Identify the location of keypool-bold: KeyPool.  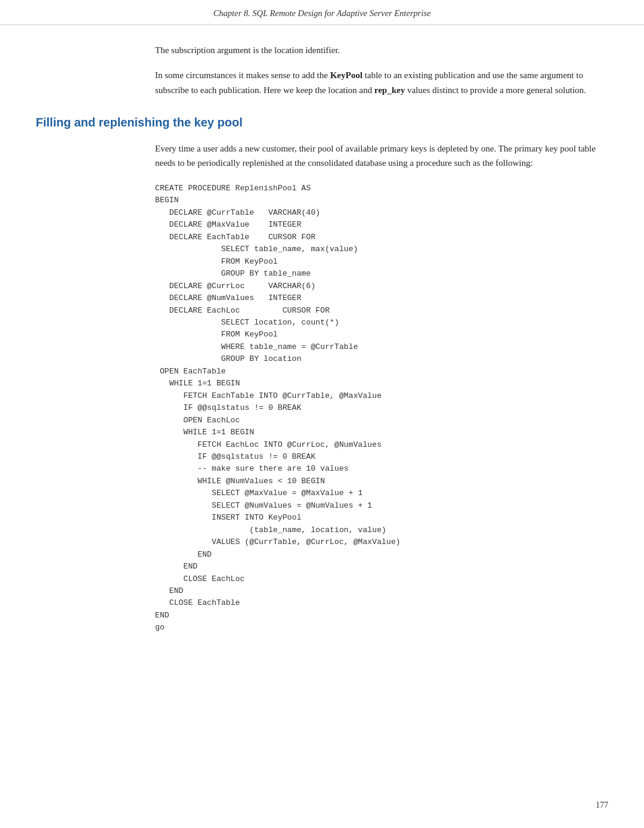
(346, 75).